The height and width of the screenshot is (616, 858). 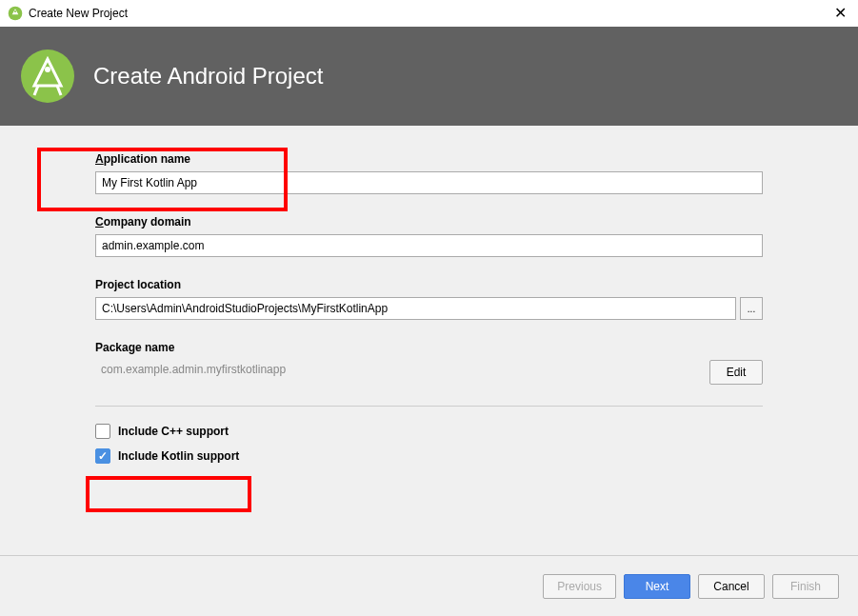 What do you see at coordinates (429, 299) in the screenshot?
I see `project-location-group: Project location ...` at bounding box center [429, 299].